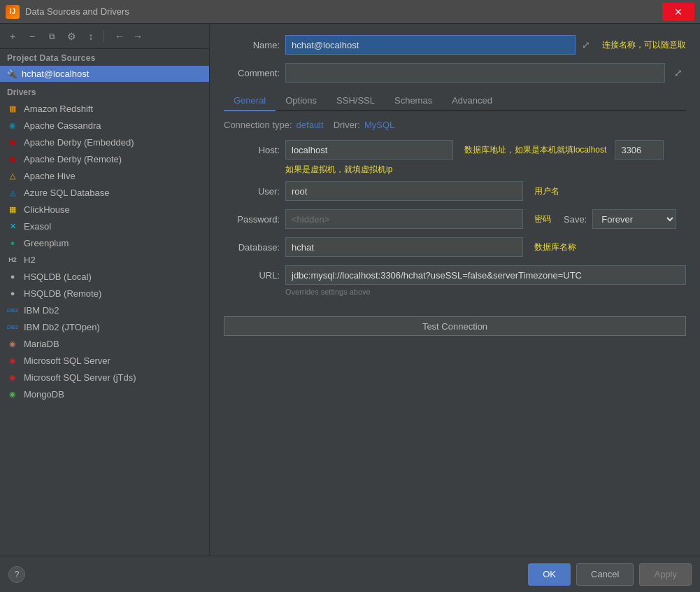  Describe the element at coordinates (431, 45) in the screenshot. I see `name-input` at that location.